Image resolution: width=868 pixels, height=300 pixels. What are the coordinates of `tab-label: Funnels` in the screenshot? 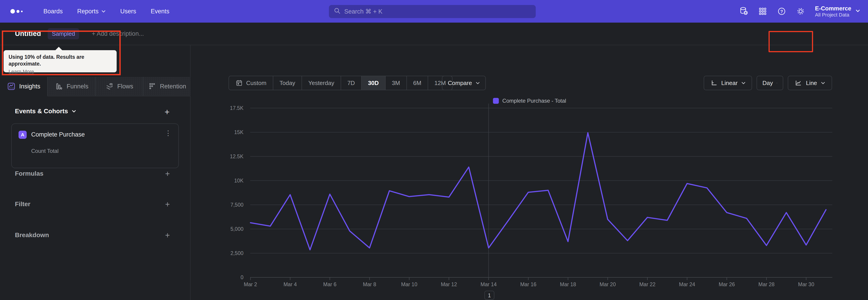 It's located at (78, 86).